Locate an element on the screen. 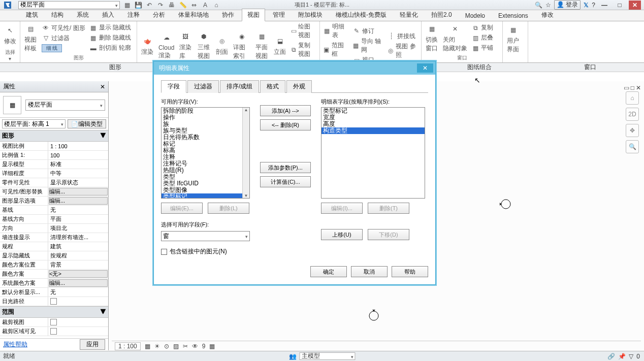 The width and height of the screenshot is (644, 361). ribbon-tab-修改: 修改 is located at coordinates (548, 15).